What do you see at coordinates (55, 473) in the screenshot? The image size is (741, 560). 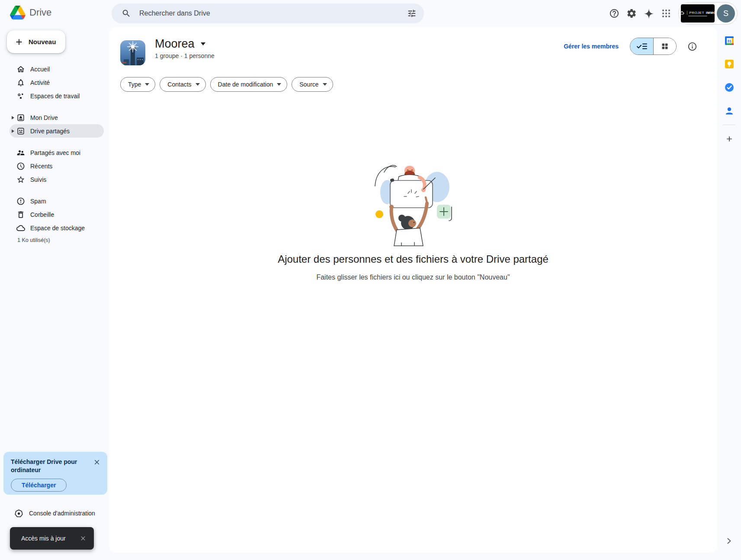 I see `download-drive-promo-card: Télécharger Drive pour ordinateur Téléch…` at bounding box center [55, 473].